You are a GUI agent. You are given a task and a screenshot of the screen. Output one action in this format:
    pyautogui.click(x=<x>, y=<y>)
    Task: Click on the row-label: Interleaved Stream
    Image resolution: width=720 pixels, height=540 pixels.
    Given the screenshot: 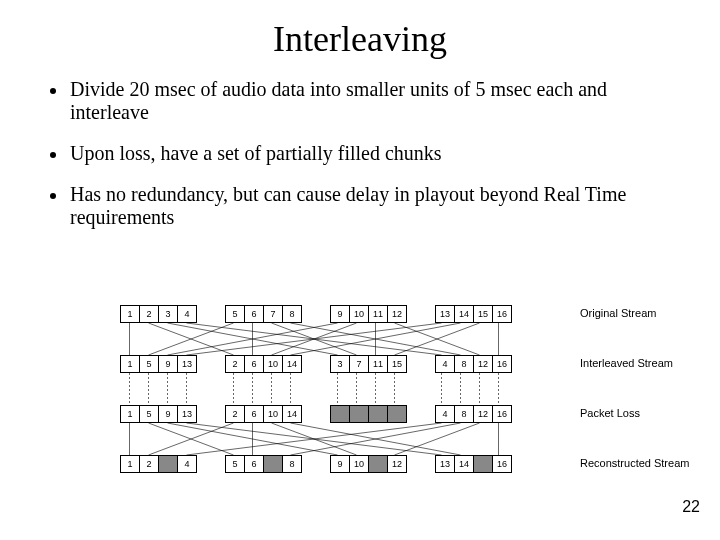 What is the action you would take?
    pyautogui.click(x=626, y=363)
    